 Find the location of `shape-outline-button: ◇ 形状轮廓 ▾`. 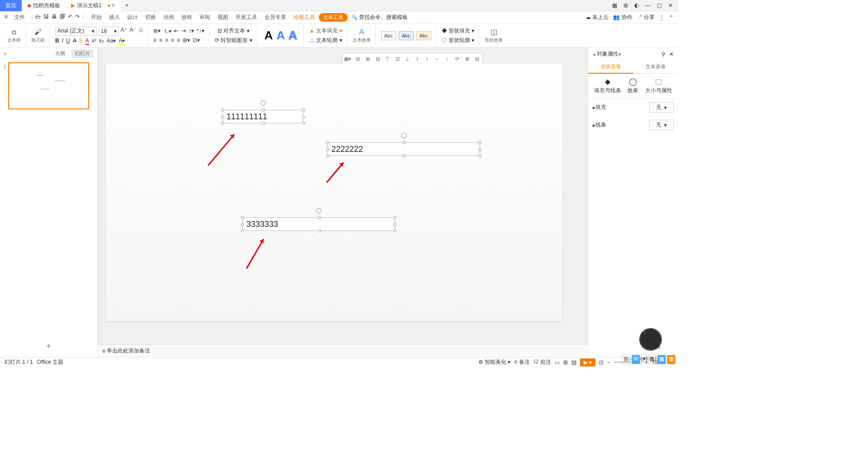

shape-outline-button: ◇ 形状轮廓 ▾ is located at coordinates (458, 41).